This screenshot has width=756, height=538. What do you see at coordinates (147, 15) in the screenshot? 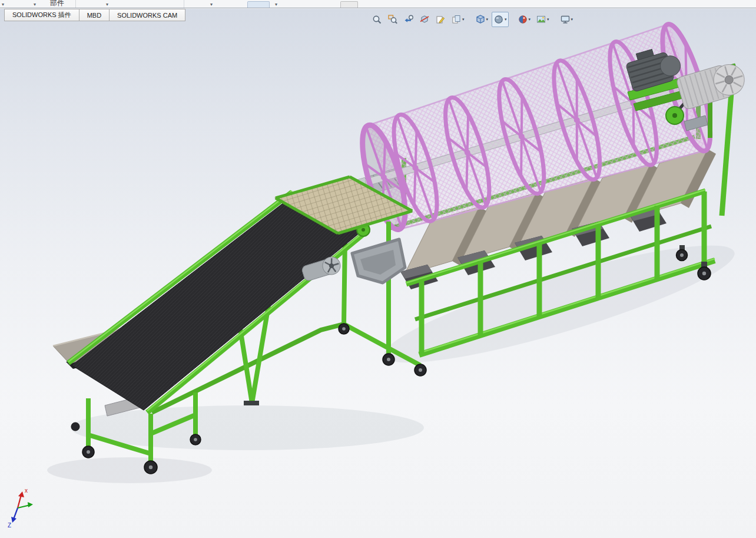
I see `tab-solidworks-cam: SOLIDWORKS CAM` at bounding box center [147, 15].